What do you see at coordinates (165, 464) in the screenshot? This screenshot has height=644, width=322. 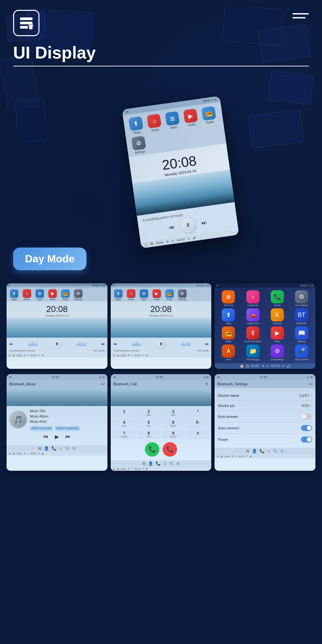 I see `btc-tab4: ♫` at bounding box center [165, 464].